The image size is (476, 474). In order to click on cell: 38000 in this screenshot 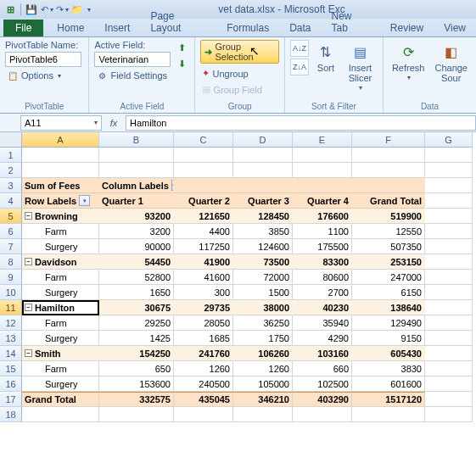, I will do `click(263, 308)`.